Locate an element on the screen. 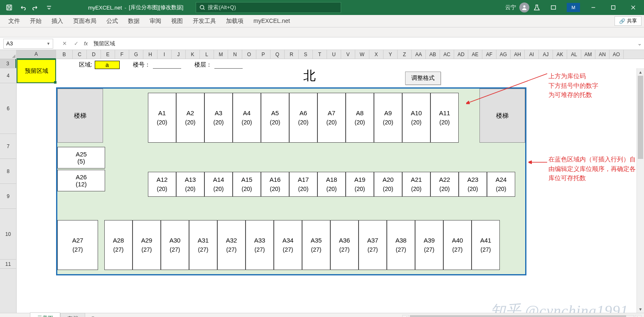 This screenshot has height=317, width=644. qat-dropdown-icon is located at coordinates (49, 7).